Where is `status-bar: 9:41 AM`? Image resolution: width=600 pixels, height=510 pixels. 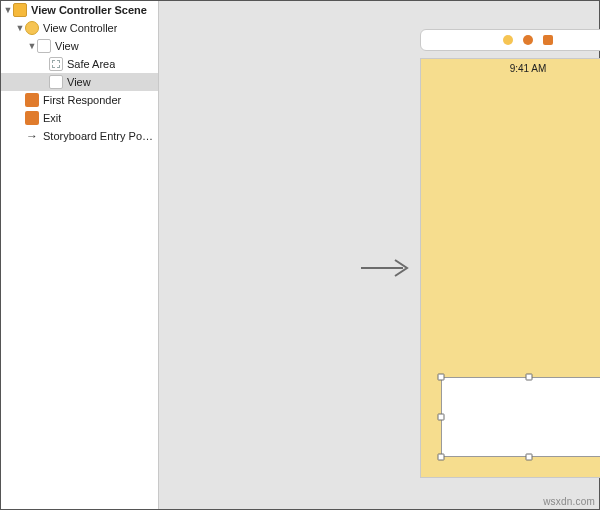
status-bar: 9:41 AM is located at coordinates (510, 68).